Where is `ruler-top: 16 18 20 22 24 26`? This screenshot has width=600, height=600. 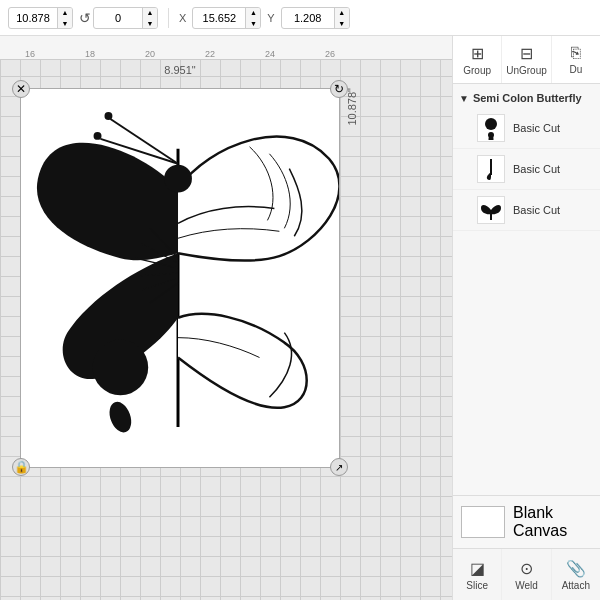
ruler-top: 16 18 20 22 24 26 is located at coordinates (226, 48).